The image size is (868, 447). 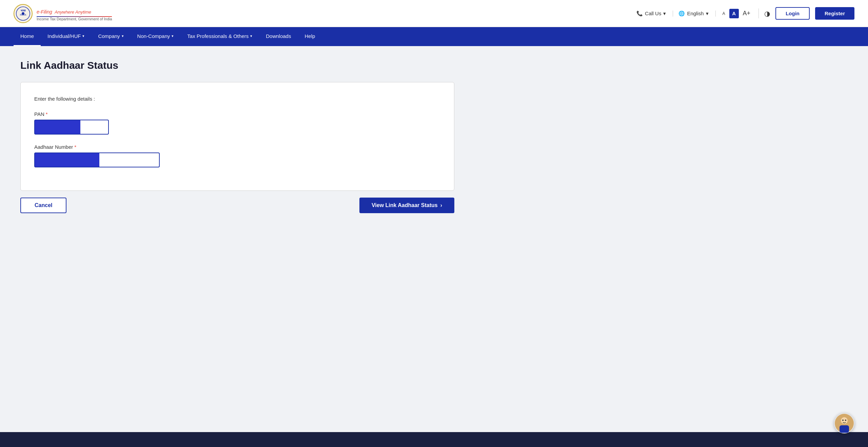 What do you see at coordinates (63, 14) in the screenshot?
I see `logo-area: भारत INDIA e-Filing Anywhere Anytime Inc…` at bounding box center [63, 14].